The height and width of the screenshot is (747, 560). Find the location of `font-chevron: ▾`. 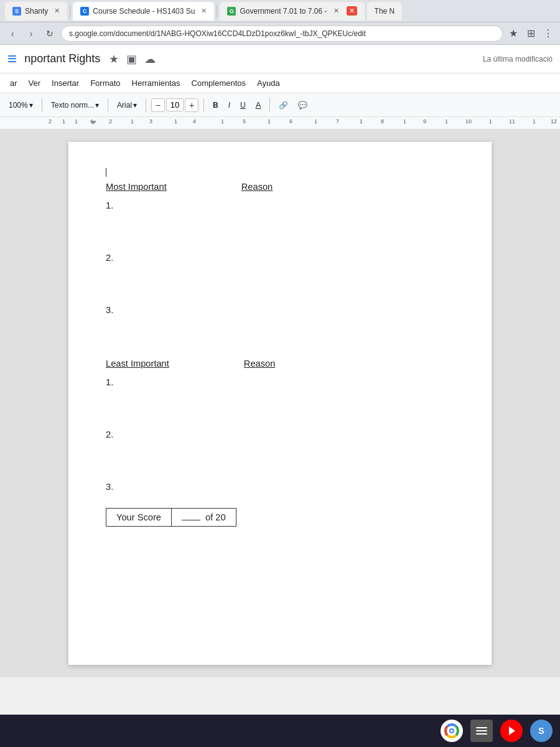

font-chevron: ▾ is located at coordinates (135, 105).